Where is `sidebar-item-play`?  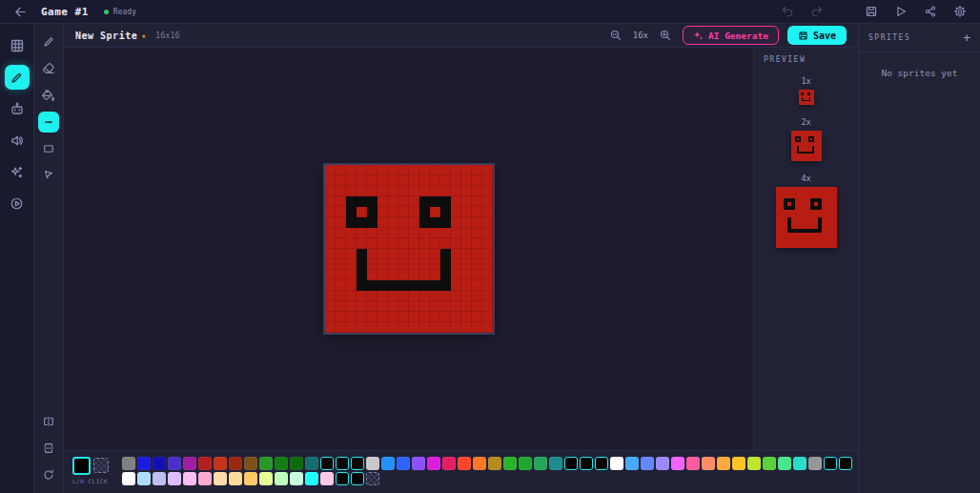
sidebar-item-play is located at coordinates (17, 203).